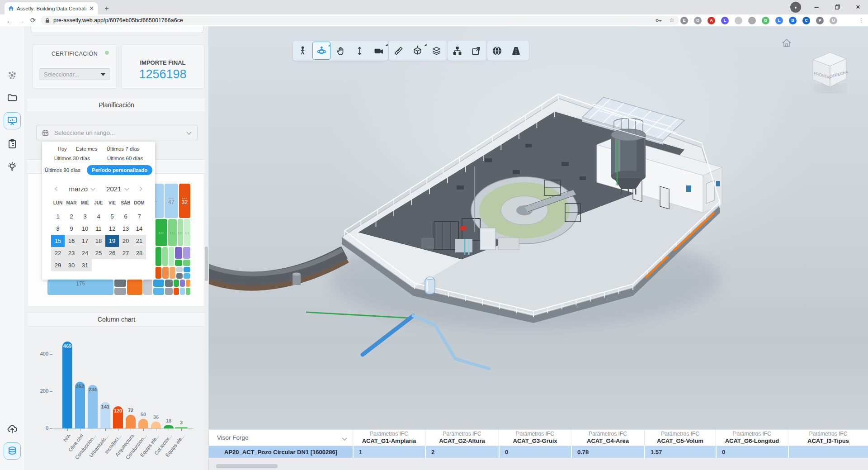 The image size is (868, 470). I want to click on calendar-day-cell: 1, so click(58, 216).